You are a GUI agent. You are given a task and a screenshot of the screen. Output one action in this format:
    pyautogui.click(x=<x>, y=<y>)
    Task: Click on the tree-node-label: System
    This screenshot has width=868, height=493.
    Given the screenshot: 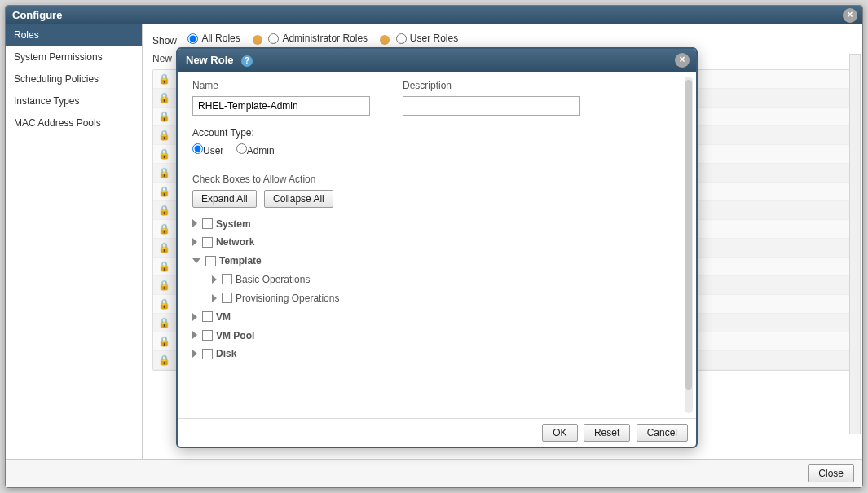 What is the action you would take?
    pyautogui.click(x=233, y=223)
    